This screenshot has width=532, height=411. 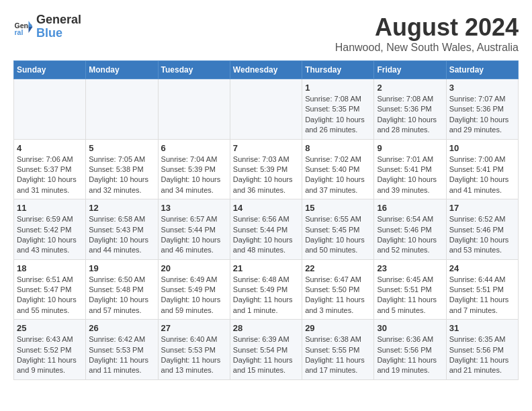 What do you see at coordinates (122, 295) in the screenshot?
I see `day-info: Sunrise: 6:50 AM Sunset: 5:48 PM Dayligh…` at bounding box center [122, 295].